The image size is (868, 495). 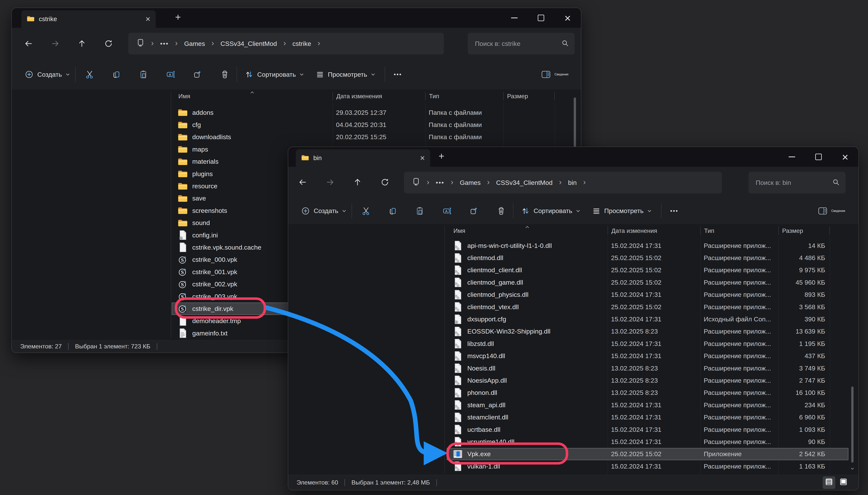 I want to click on file-row: clientmod_client.dll 25.02.2025 15:02 Ра…, so click(x=648, y=270).